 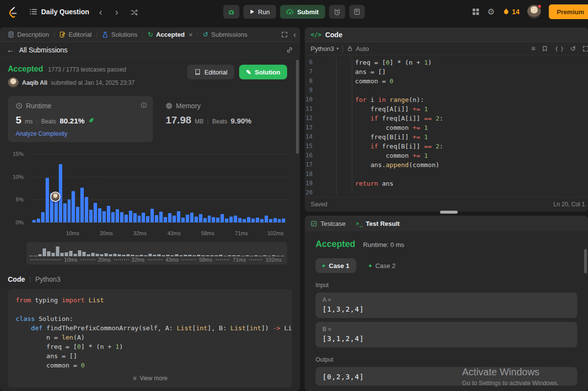 What do you see at coordinates (446, 305) in the screenshot?
I see `input-field-A: A = [1,3,2,4]` at bounding box center [446, 305].